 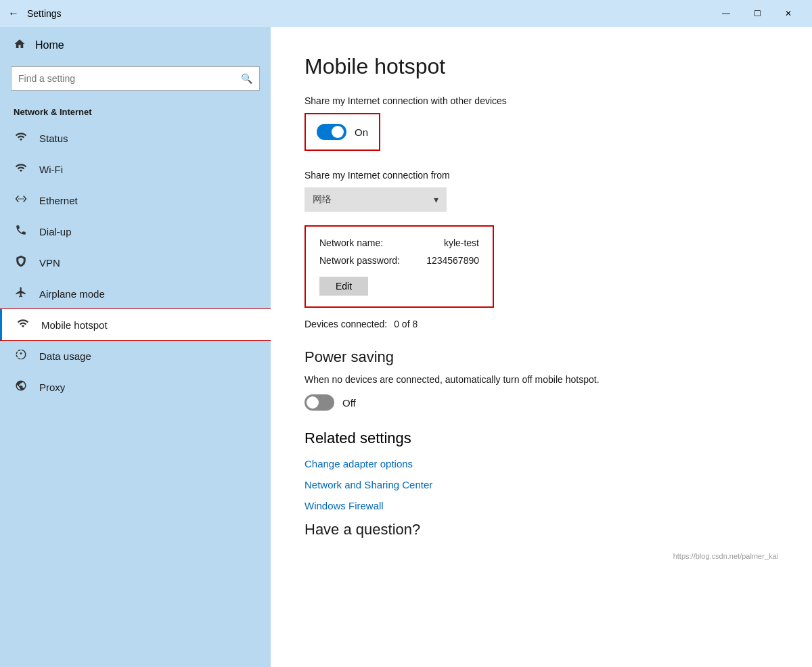 What do you see at coordinates (541, 101) in the screenshot?
I see `share-label: Share my Internet connection with other …` at bounding box center [541, 101].